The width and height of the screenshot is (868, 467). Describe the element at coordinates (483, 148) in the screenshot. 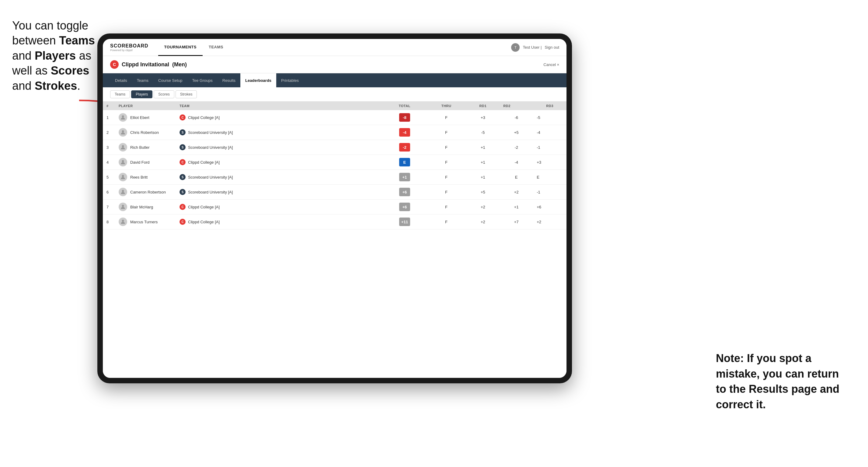

I see `cell-rd1: +1` at that location.